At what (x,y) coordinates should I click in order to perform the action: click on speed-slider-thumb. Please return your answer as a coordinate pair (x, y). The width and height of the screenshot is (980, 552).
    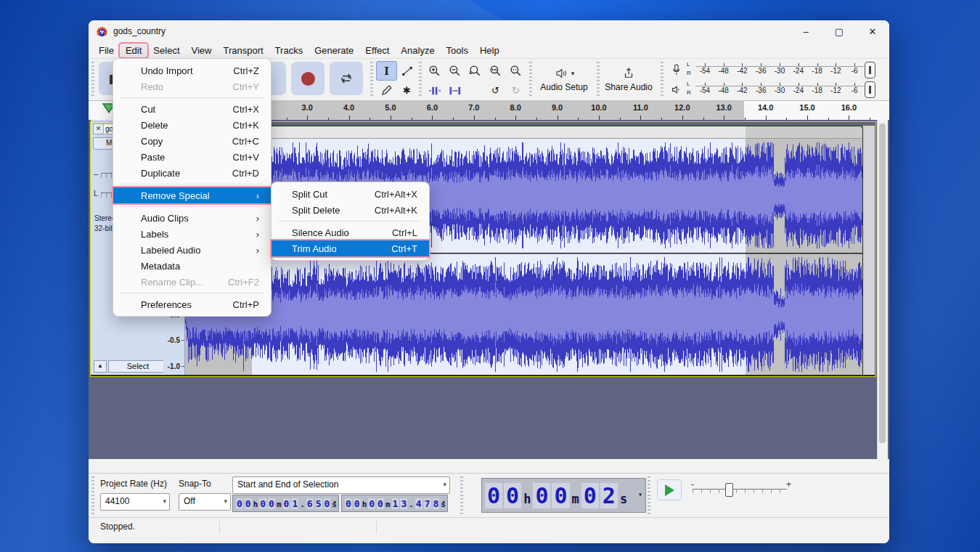
    Looking at the image, I should click on (729, 490).